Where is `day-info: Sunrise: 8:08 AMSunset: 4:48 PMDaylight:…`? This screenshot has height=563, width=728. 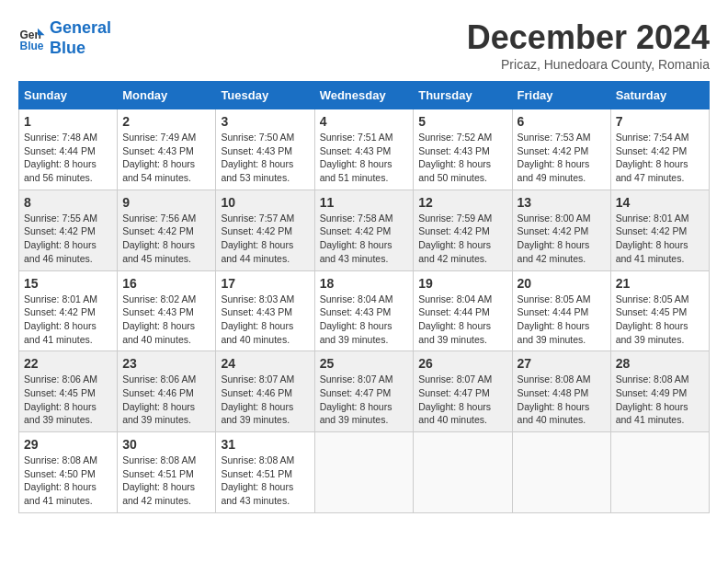
day-info: Sunrise: 8:08 AMSunset: 4:48 PMDaylight:… is located at coordinates (554, 399).